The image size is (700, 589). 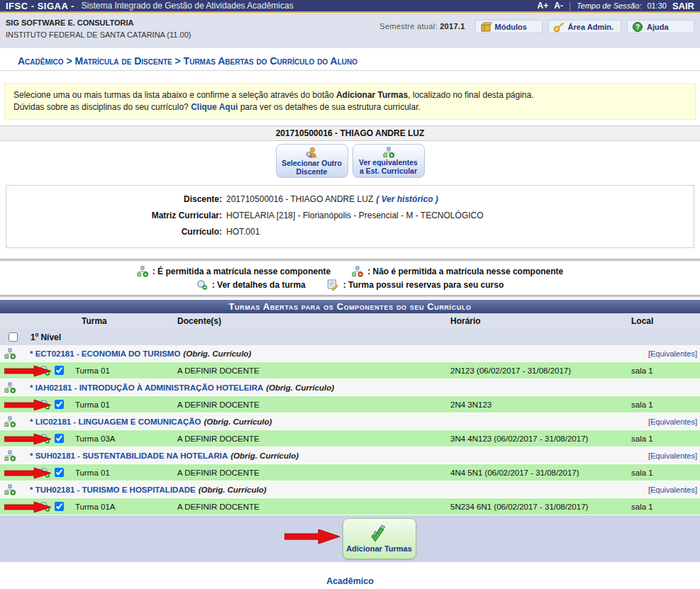 I want to click on font-increase-button: A+, so click(x=543, y=6).